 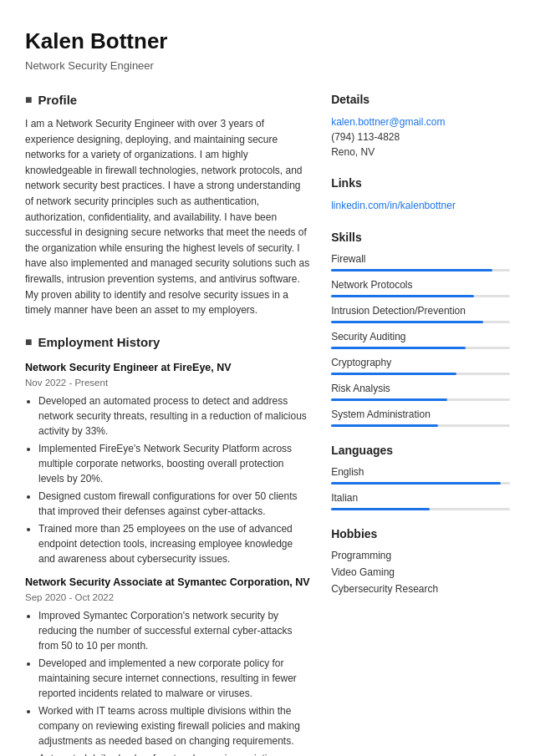 I want to click on job-1-bullets: Developed an automated process to detect…, so click(x=168, y=479).